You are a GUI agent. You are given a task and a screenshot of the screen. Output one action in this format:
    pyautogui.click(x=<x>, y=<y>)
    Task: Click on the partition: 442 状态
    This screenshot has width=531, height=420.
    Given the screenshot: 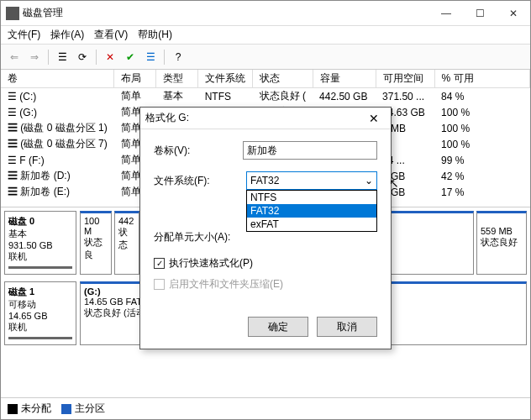 What is the action you would take?
    pyautogui.click(x=127, y=243)
    